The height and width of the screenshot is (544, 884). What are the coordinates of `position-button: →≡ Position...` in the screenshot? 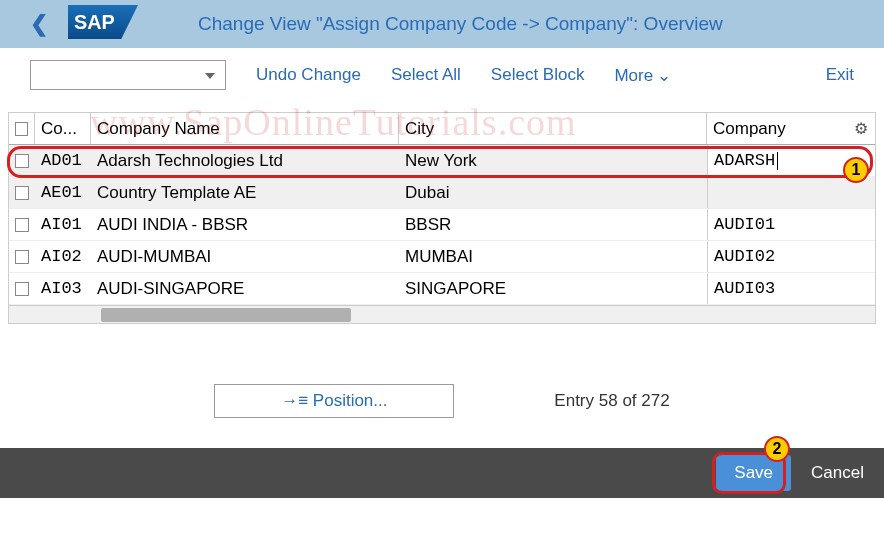 It's located at (334, 401).